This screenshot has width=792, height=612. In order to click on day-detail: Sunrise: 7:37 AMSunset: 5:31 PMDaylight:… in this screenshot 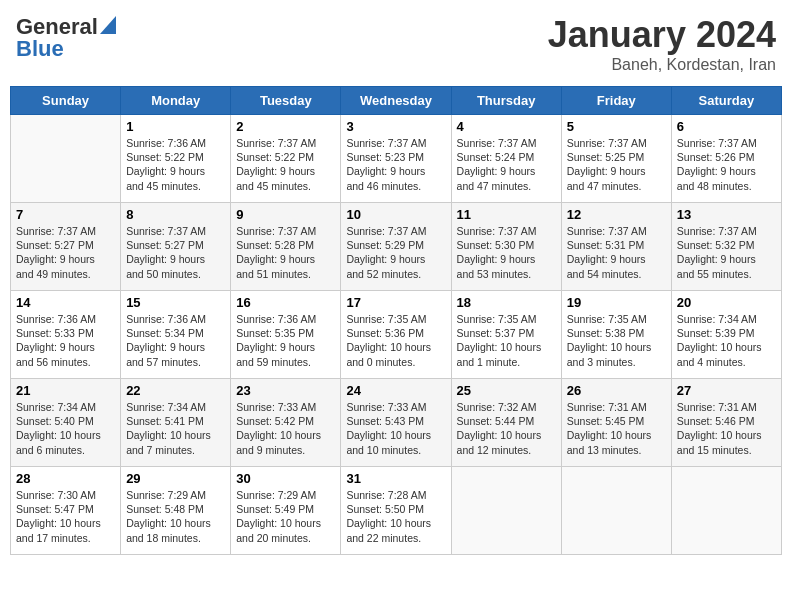, I will do `click(616, 252)`.